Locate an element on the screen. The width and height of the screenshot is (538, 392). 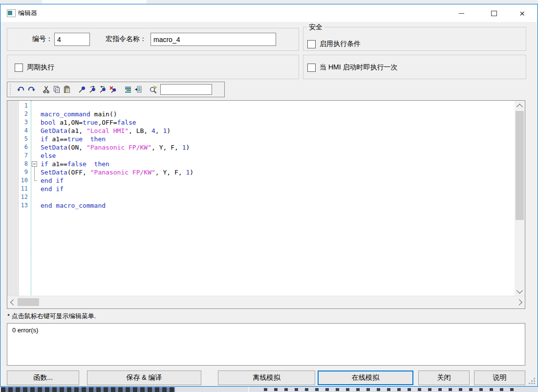
help-button: 说明 is located at coordinates (499, 378).